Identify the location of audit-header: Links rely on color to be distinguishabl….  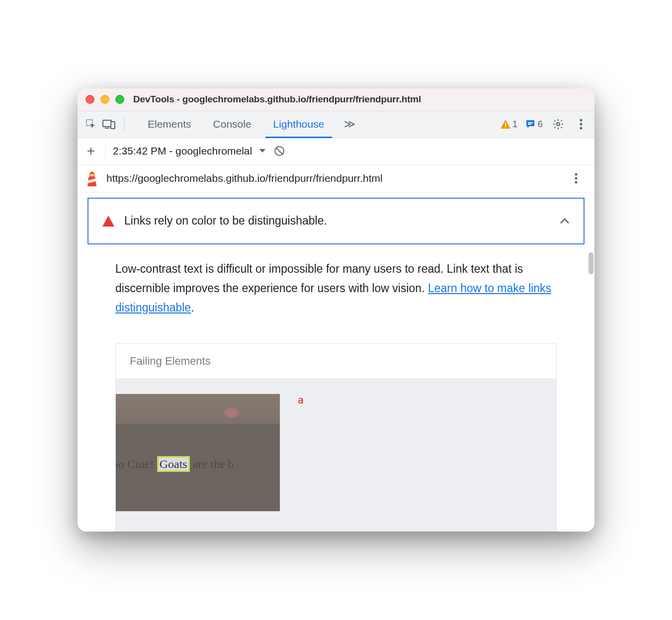
(336, 221).